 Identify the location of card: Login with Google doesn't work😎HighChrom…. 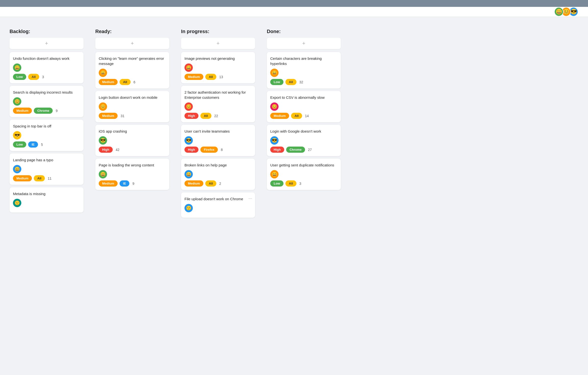
(304, 140).